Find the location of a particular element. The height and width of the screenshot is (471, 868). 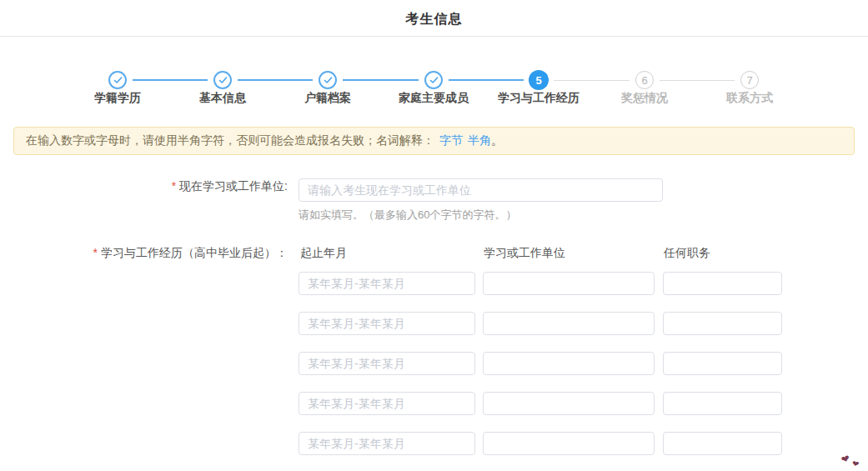

notice-text: 在输入数字或字母时，请使用半角字符，否则可能会造成报名失败；名词解释： is located at coordinates (230, 141).